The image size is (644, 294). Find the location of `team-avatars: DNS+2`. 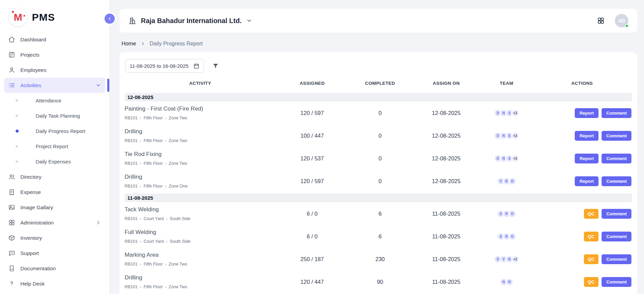

team-avatars: DNS+2 is located at coordinates (507, 136).